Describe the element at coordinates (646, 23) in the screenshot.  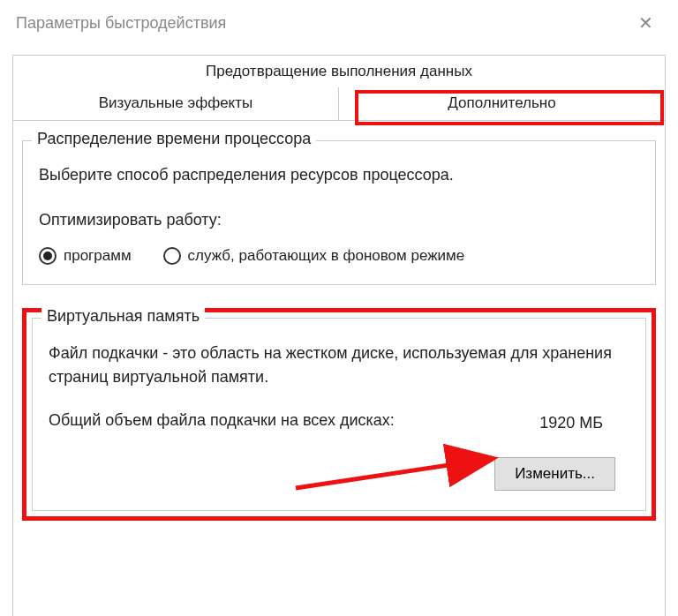
I see `close-icon: ✕` at that location.